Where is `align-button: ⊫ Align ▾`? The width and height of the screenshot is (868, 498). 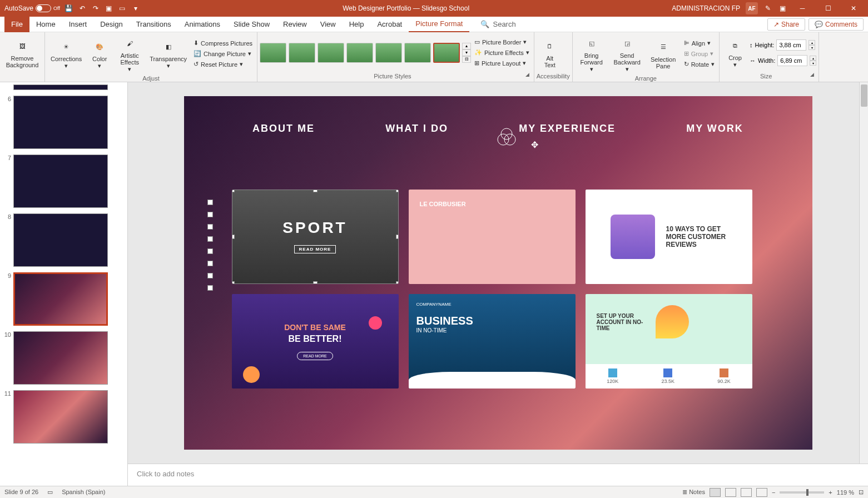 align-button: ⊫ Align ▾ is located at coordinates (700, 43).